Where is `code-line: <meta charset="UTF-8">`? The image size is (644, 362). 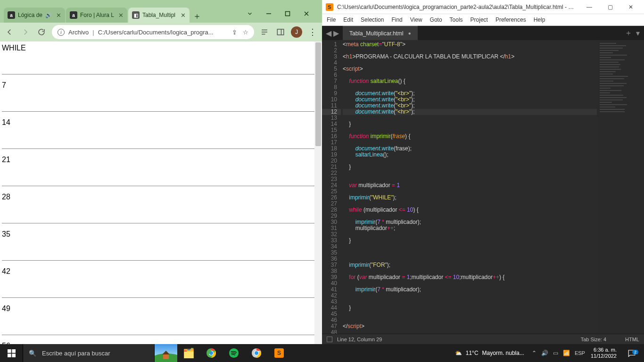 code-line: <meta charset="UTF-8"> is located at coordinates (470, 44).